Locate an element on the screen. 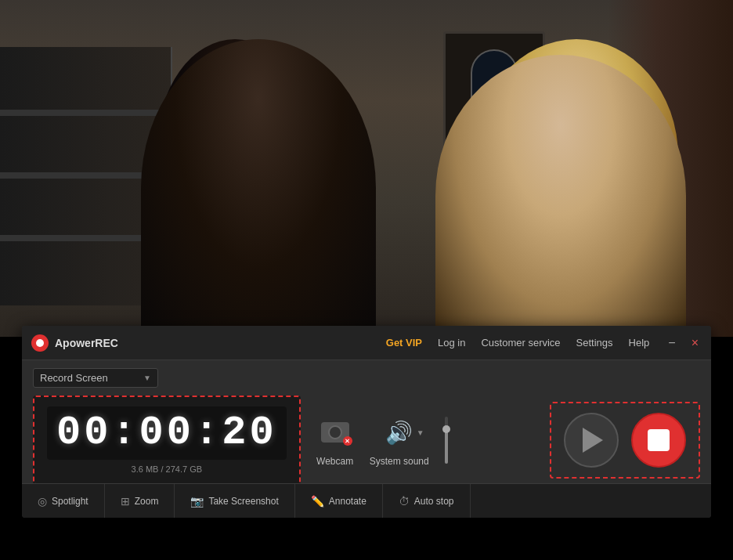 This screenshot has height=560, width=733. autostop-label: Auto stop is located at coordinates (434, 501).